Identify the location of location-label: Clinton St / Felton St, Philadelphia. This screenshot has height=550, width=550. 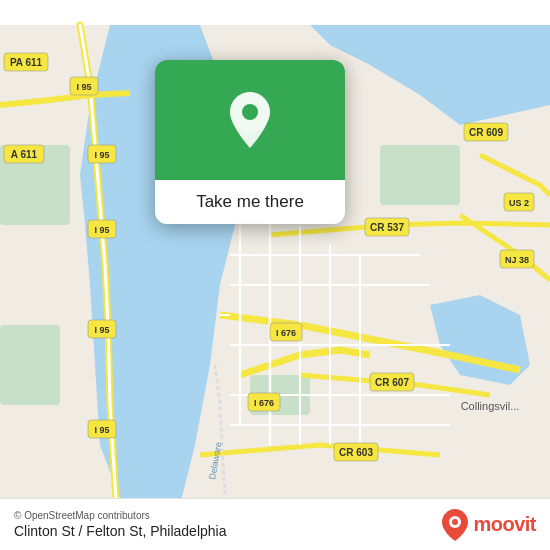
(120, 531).